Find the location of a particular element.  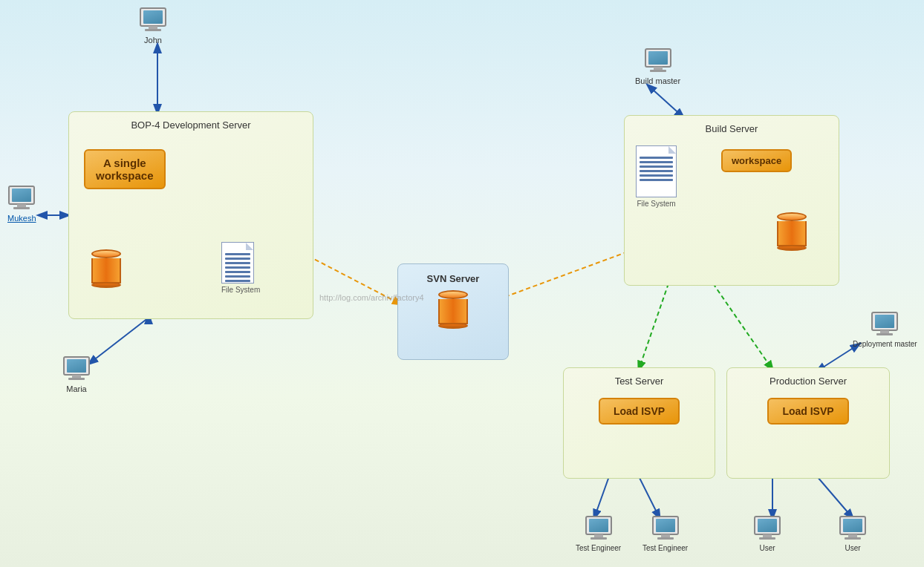

test-load-box: Load ISVP is located at coordinates (639, 411).